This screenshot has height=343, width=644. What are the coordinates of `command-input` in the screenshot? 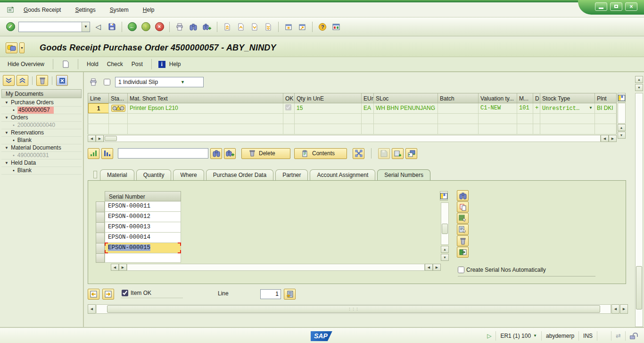 It's located at (50, 27).